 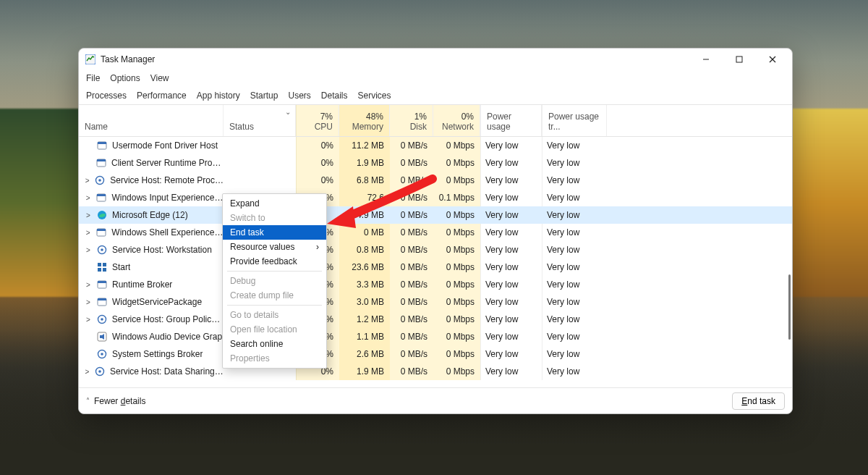 I want to click on process-row: >WidgetServicePackage0%3.0 MB0 MB/s0 Mbp…, so click(x=435, y=302).